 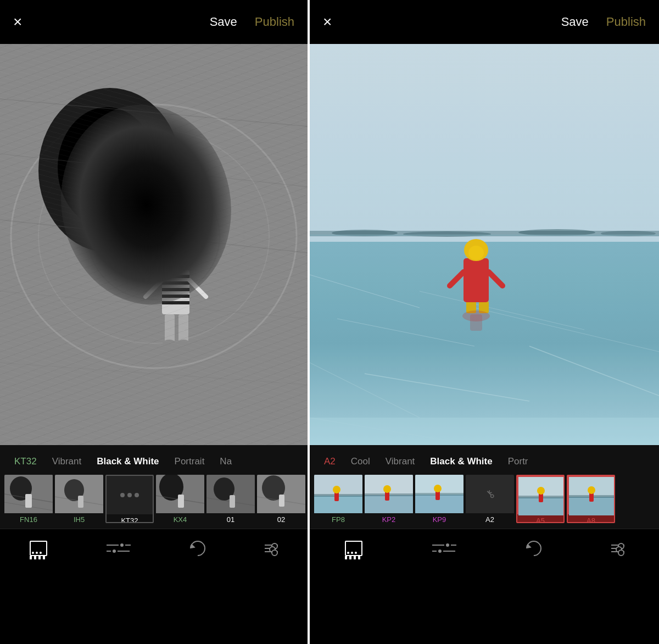 I want to click on left-filter-categories: KT32 Vibrant Black & White Portrait Na, so click(x=154, y=462).